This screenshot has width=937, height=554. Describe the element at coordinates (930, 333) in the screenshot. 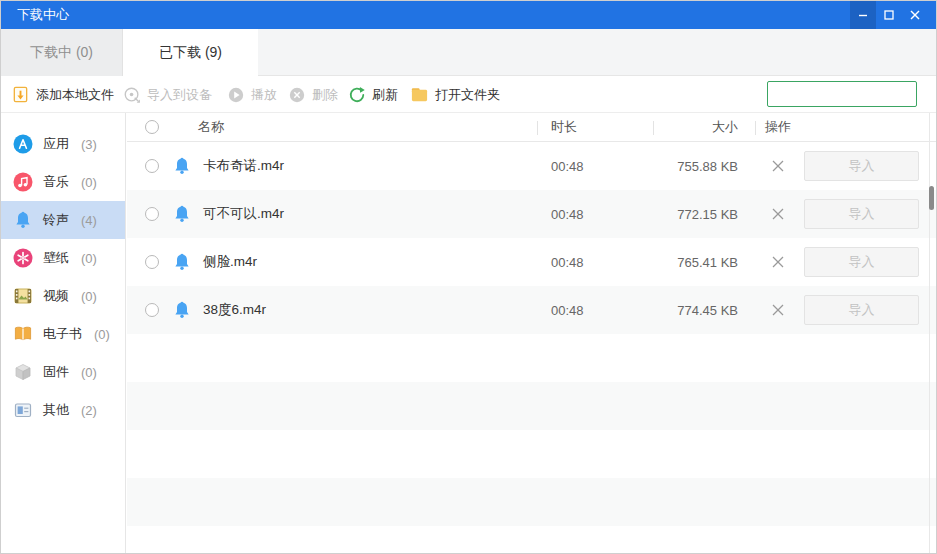

I see `scrollbar-track` at that location.